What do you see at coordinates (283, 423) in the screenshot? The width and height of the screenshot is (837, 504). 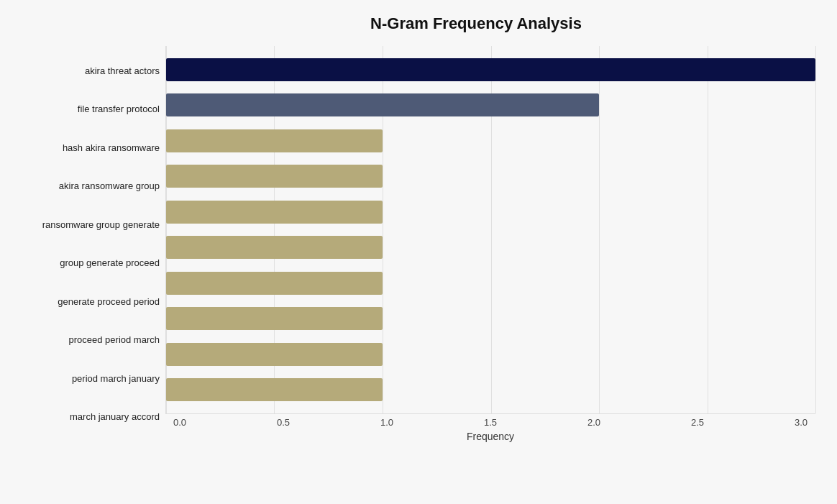 I see `x-tick: 0.5` at bounding box center [283, 423].